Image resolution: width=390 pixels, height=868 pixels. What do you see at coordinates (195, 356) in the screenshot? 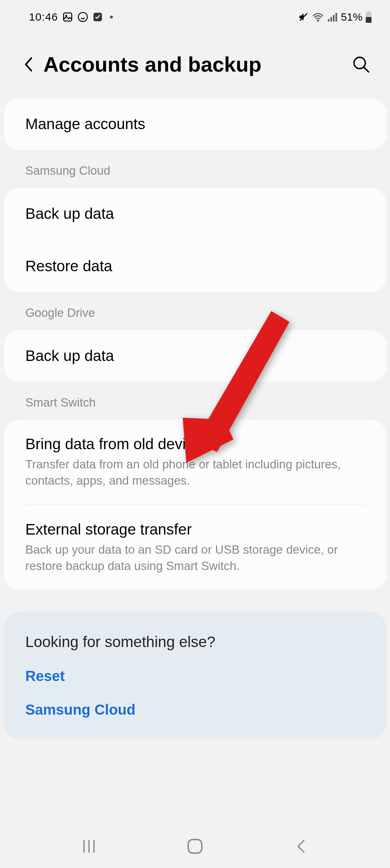
I see `google-drive-card: Back up data` at bounding box center [195, 356].